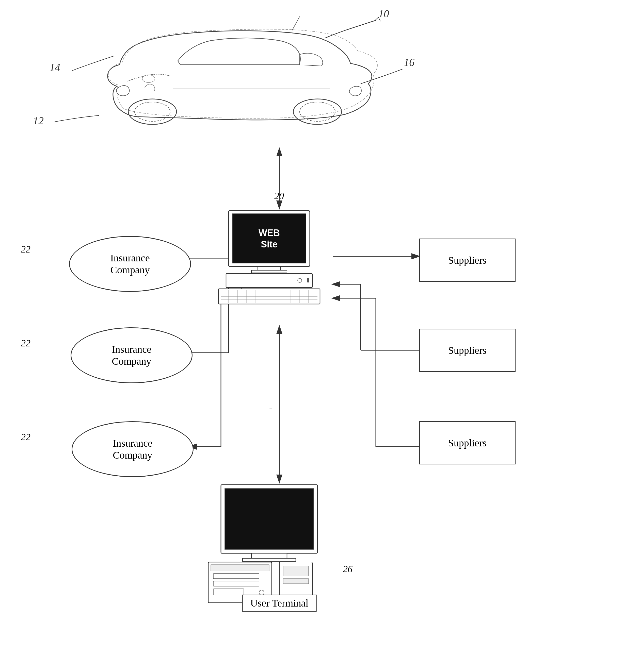  What do you see at coordinates (242, 70) in the screenshot?
I see `car-illustration` at bounding box center [242, 70].